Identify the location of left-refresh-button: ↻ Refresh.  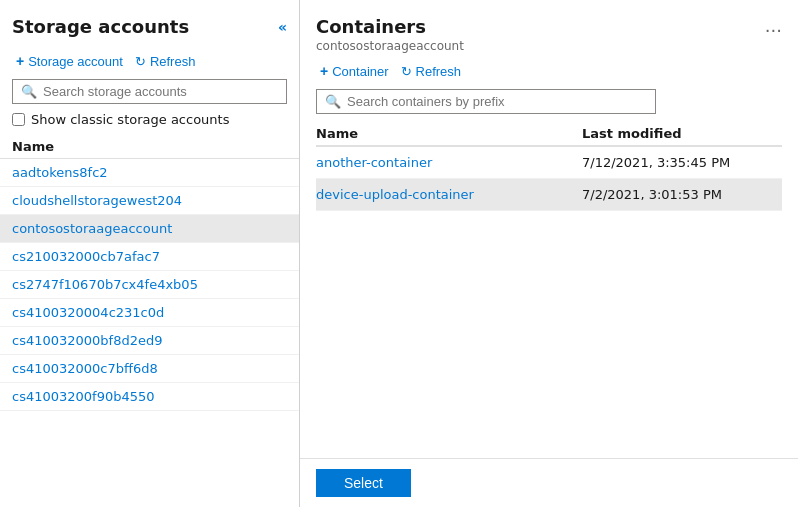
(166, 62).